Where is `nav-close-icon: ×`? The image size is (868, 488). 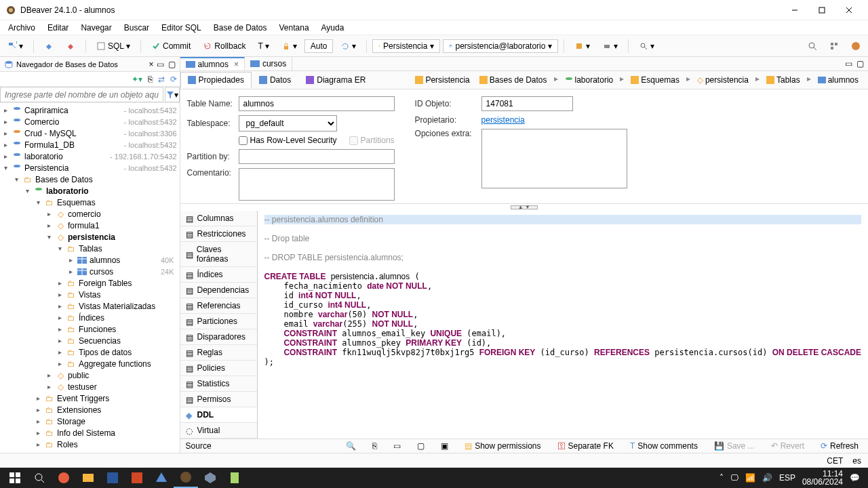 nav-close-icon: × is located at coordinates (152, 64).